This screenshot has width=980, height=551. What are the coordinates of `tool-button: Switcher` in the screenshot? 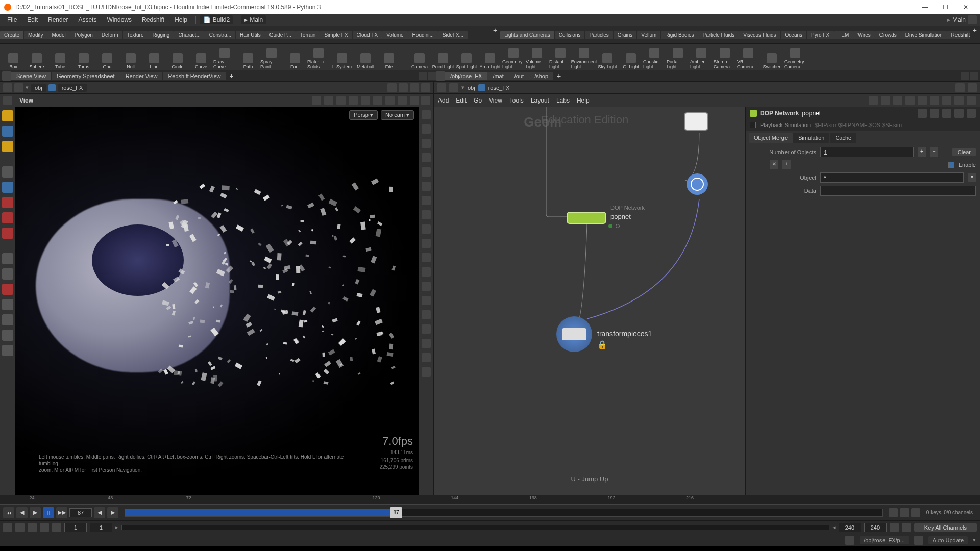 It's located at (772, 57).